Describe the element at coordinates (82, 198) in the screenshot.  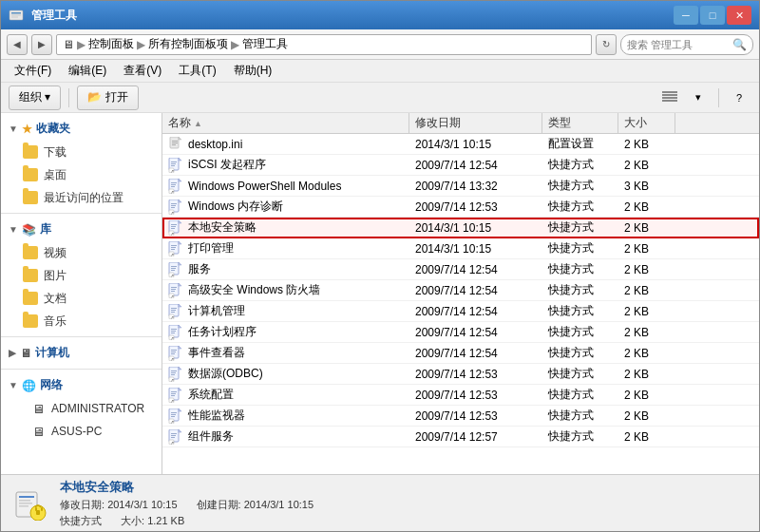
I see `sidebar-item-recent: 最近访问的位置` at that location.